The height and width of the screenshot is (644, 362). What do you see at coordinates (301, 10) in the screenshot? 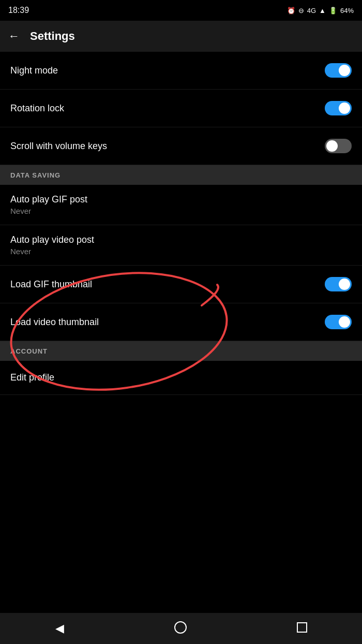
I see `dnd-icon: ⊖` at bounding box center [301, 10].